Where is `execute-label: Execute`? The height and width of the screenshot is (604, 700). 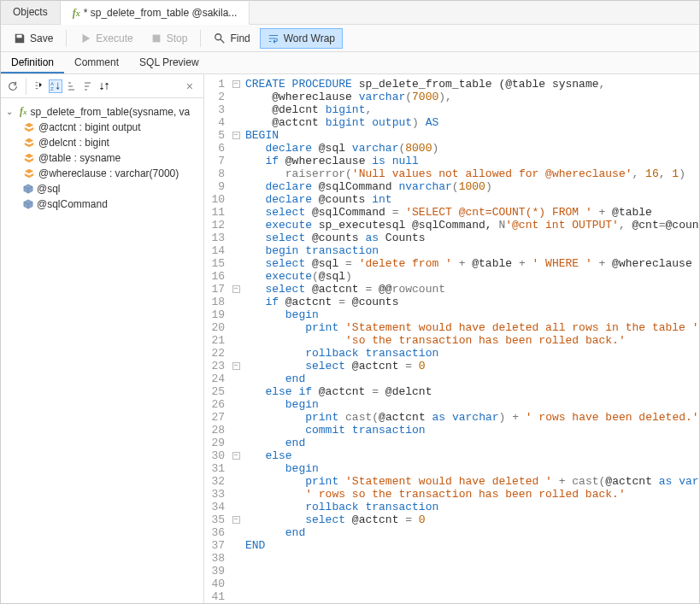 execute-label: Execute is located at coordinates (115, 38).